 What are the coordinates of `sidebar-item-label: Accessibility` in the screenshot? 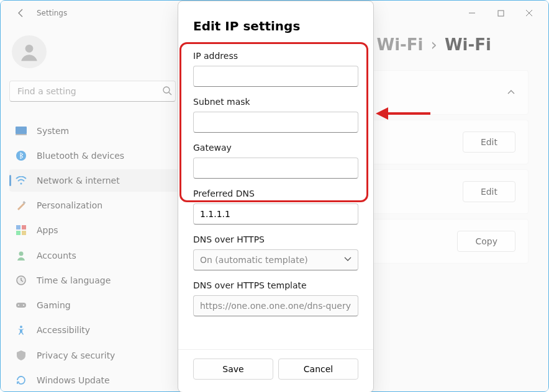 It's located at (63, 330).